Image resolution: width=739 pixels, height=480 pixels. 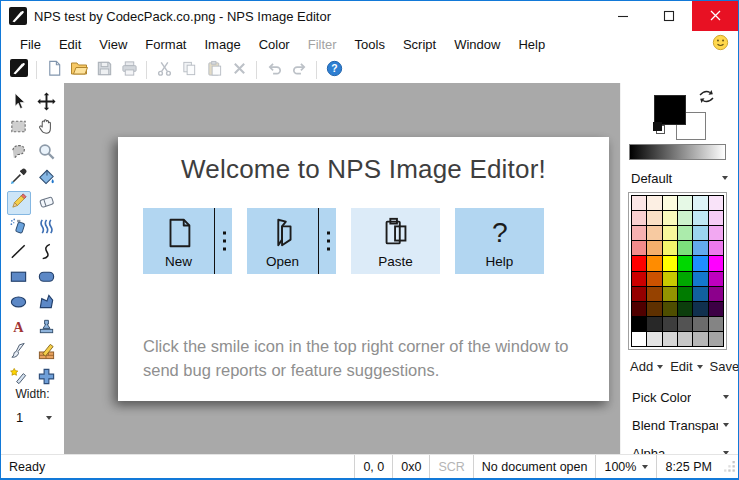 What do you see at coordinates (32, 418) in the screenshot?
I see `width-dropdown: 1` at bounding box center [32, 418].